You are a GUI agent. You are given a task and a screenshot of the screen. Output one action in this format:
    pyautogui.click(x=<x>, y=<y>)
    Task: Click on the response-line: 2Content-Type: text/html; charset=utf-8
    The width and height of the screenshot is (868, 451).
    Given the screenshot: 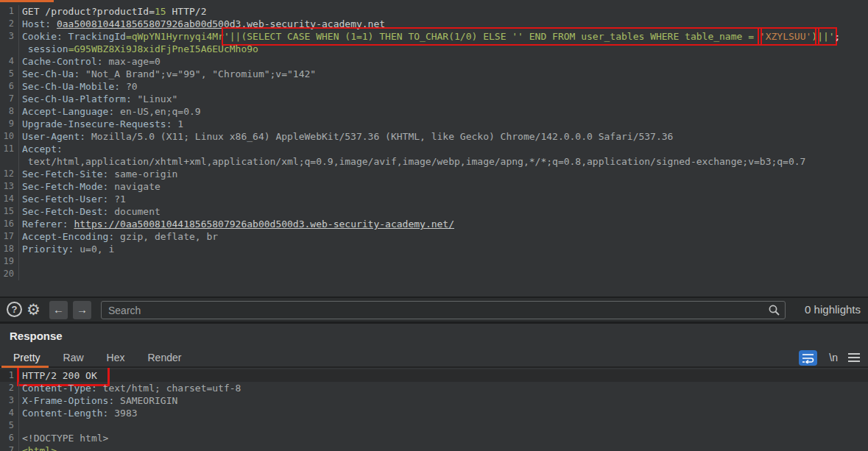 What is the action you would take?
    pyautogui.click(x=434, y=388)
    